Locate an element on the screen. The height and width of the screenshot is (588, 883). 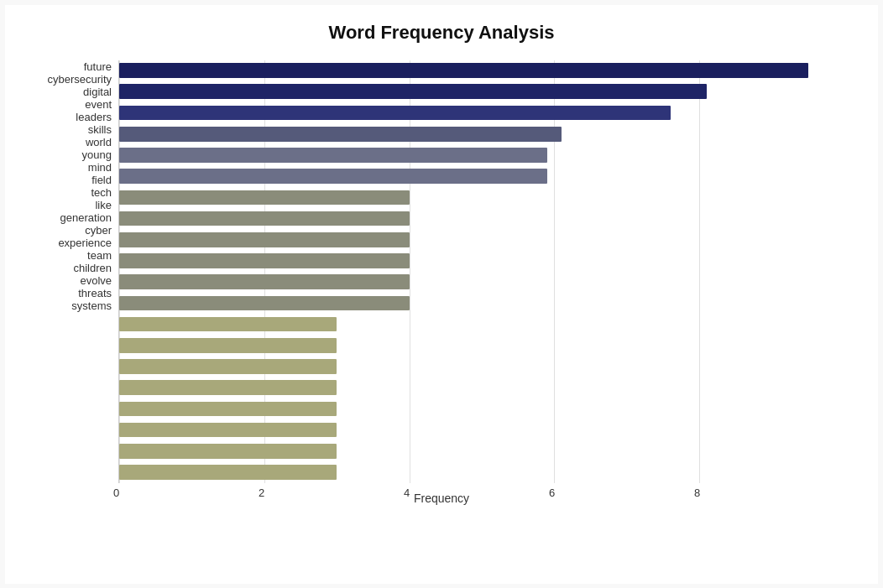
y-label: threats is located at coordinates (79, 294).